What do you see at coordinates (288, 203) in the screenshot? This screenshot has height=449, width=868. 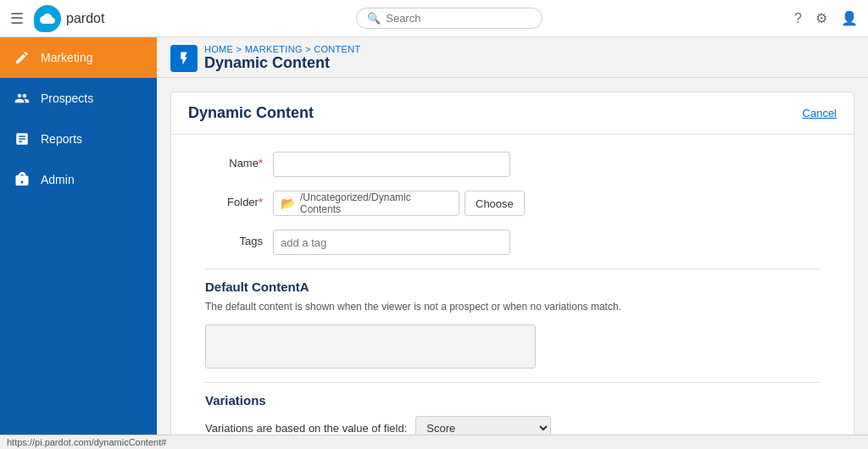 I see `folder-icon: 📂` at bounding box center [288, 203].